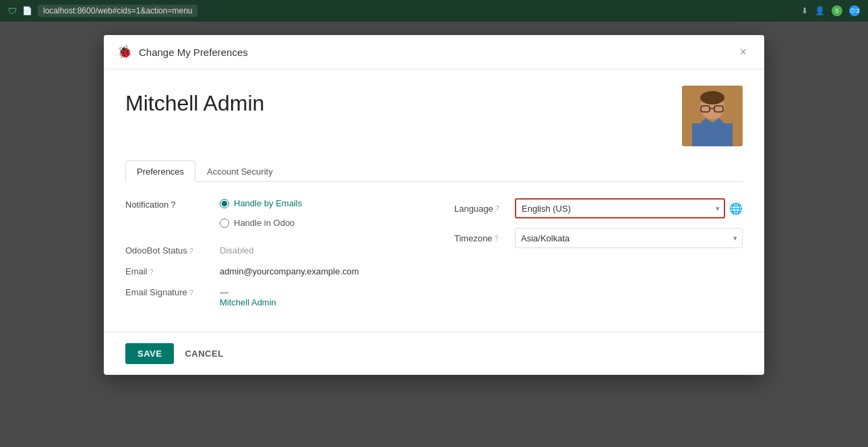  I want to click on dialog-footer: SAVE CANCEL, so click(434, 353).